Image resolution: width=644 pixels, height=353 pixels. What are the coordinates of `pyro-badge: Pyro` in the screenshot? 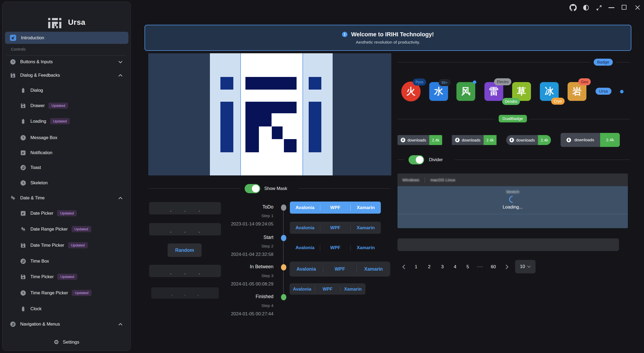 It's located at (419, 82).